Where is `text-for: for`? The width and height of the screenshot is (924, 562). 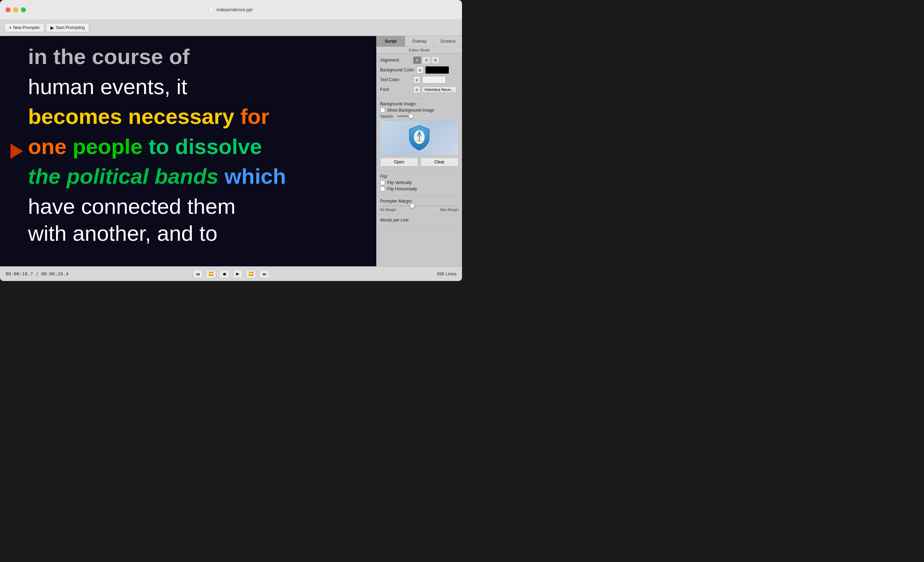 text-for: for is located at coordinates (255, 116).